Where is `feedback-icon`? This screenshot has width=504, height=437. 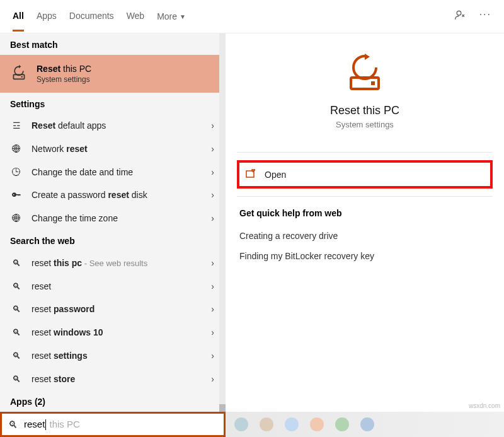
feedback-icon is located at coordinates (461, 16).